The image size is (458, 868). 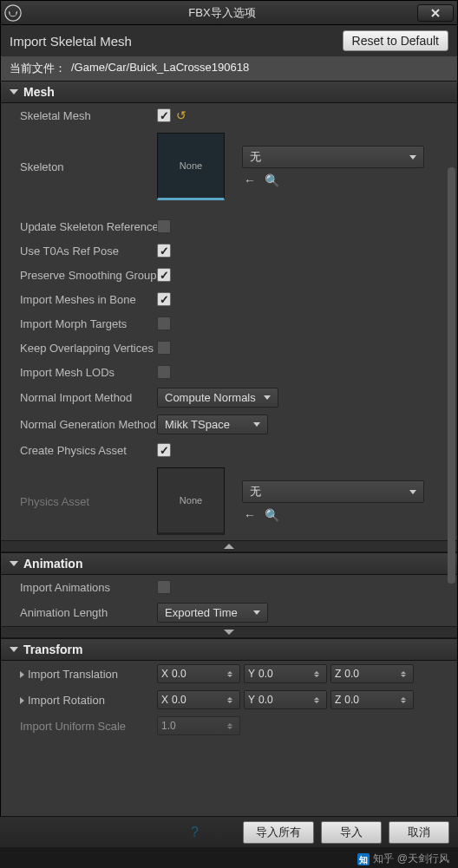 I want to click on watermark: 知 知乎 @天剑行风, so click(x=403, y=858).